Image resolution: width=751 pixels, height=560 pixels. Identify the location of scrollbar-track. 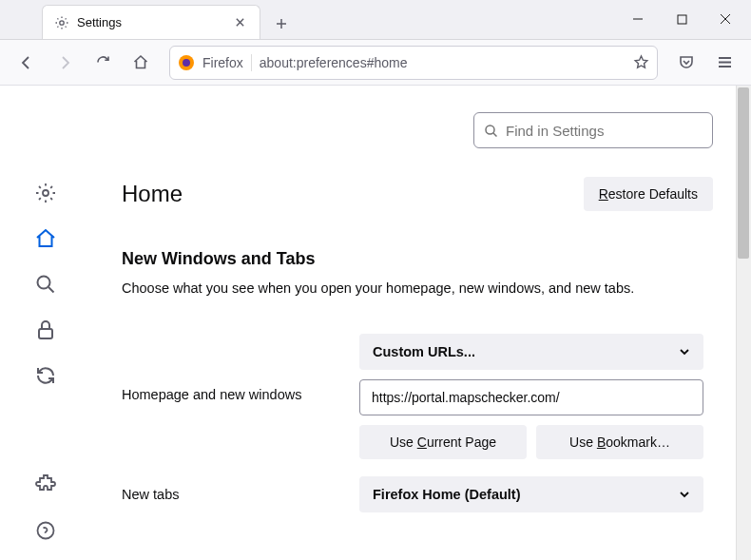
(743, 323).